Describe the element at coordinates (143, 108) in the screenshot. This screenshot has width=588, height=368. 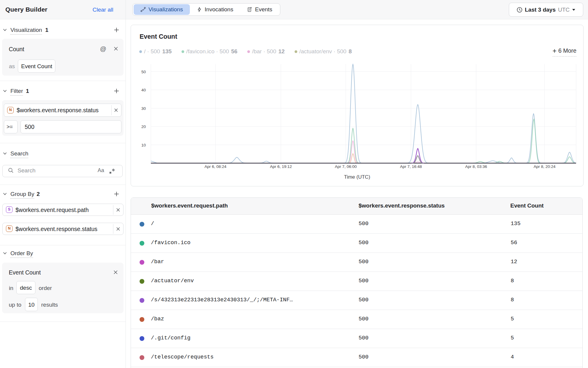
I see `svg-text: 30` at that location.